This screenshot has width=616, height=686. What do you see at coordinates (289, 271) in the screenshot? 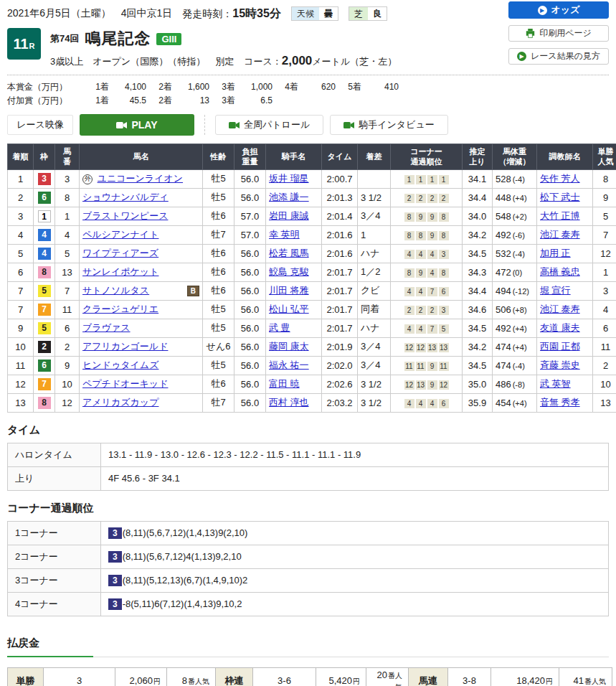
I see `jockey-link: 鮫島 克駿` at bounding box center [289, 271].